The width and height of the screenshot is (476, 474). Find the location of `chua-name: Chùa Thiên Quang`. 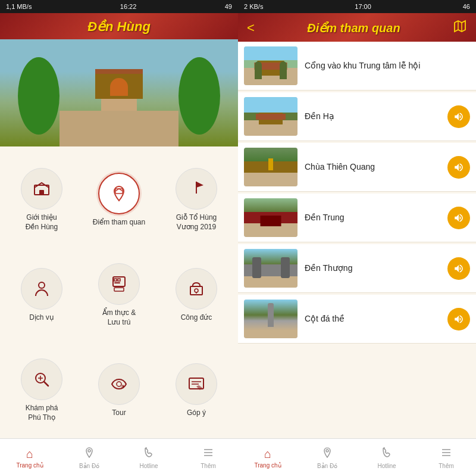

chua-name: Chùa Thiên Quang is located at coordinates (374, 167).